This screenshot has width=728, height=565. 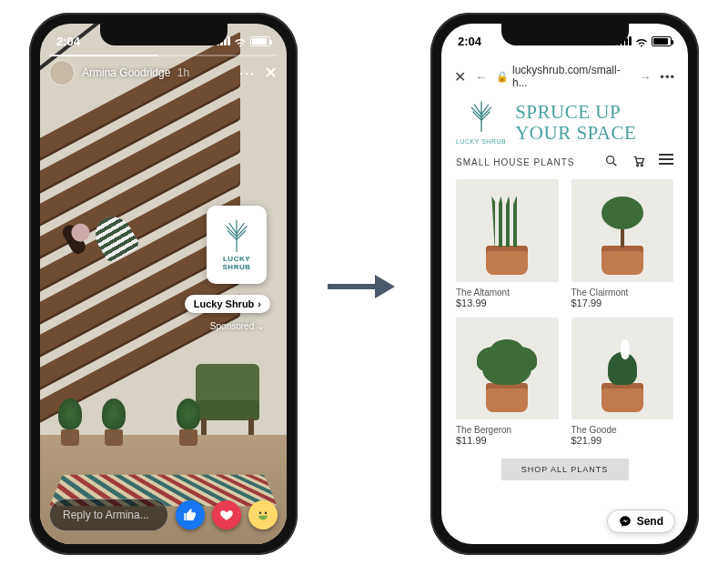 I want to click on reply-input: Reply to Armina..., so click(x=109, y=515).